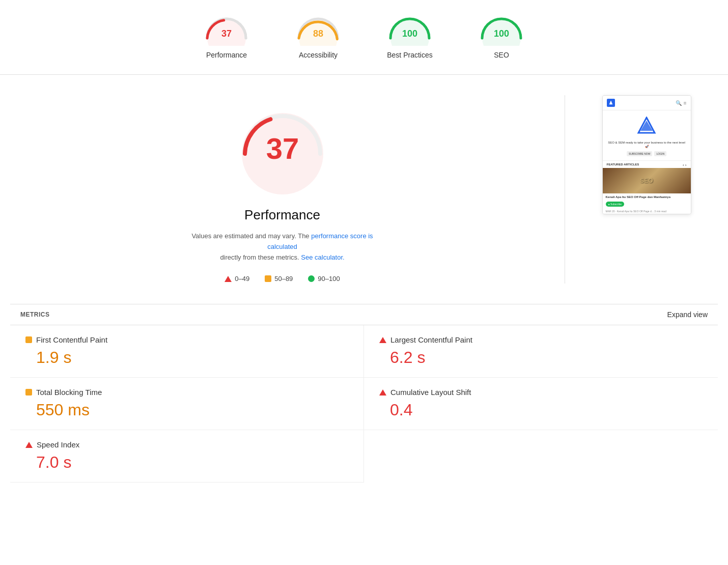 The width and height of the screenshot is (728, 565). Describe the element at coordinates (647, 155) in the screenshot. I see `screenshot-mock: 🔍 ≡ SEO & SEM ready to take your busines…` at that location.